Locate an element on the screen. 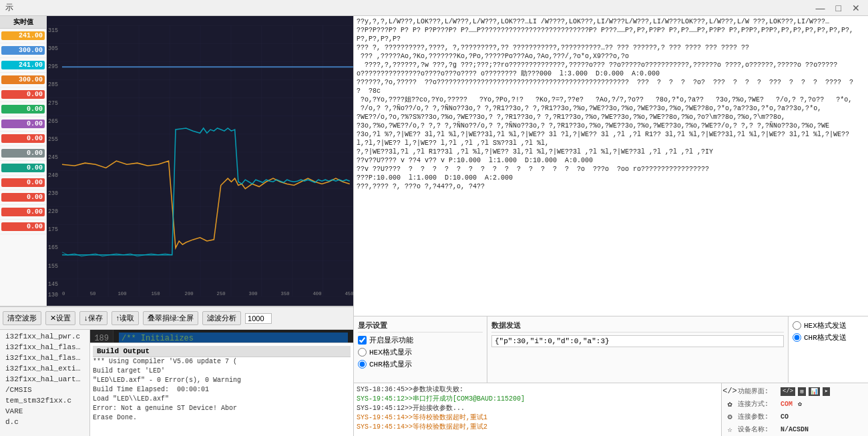  hex-display-option: HEX格式显示 is located at coordinates (421, 353).